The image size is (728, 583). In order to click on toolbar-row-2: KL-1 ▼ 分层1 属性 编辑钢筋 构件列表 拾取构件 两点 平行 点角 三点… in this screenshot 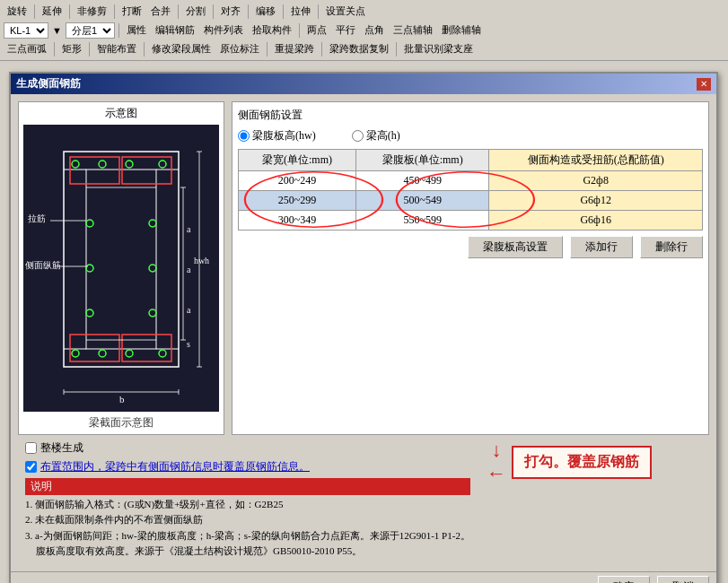, I will do `click(364, 30)`.